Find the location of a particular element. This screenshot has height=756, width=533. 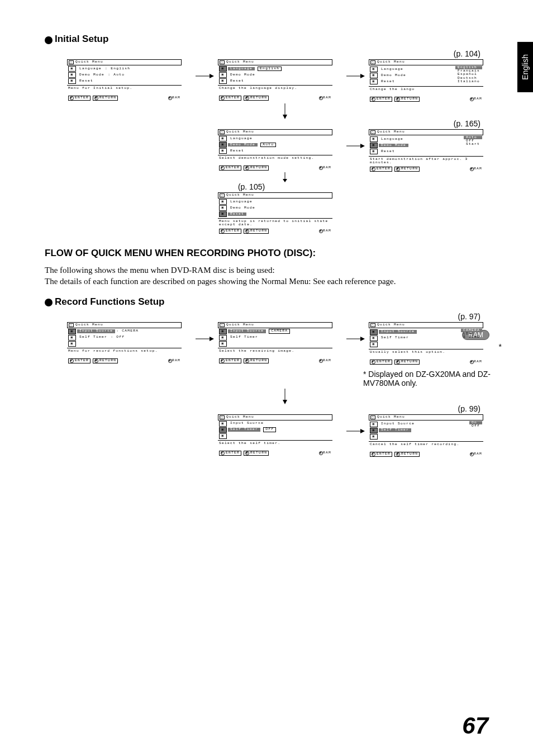

menu-description: Menu setup is returned to initial state … is located at coordinates (275, 224).